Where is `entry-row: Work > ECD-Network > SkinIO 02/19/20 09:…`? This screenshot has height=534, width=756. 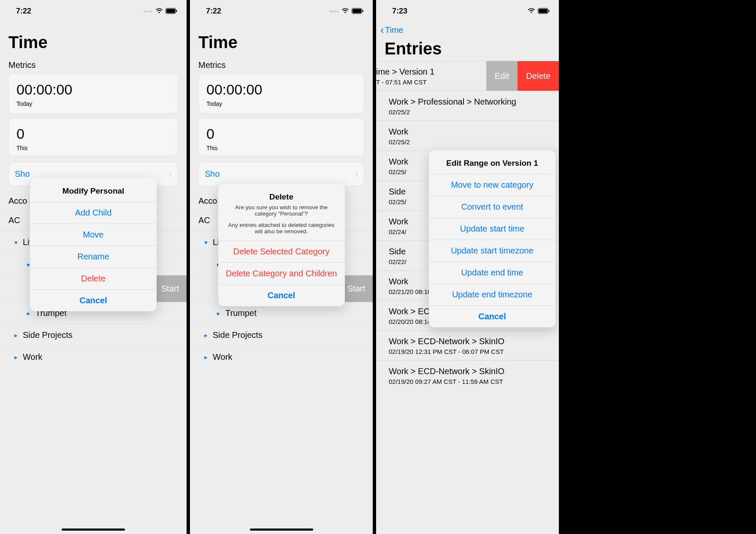
entry-row: Work > ECD-Network > SkinIO 02/19/20 09:… is located at coordinates (468, 375).